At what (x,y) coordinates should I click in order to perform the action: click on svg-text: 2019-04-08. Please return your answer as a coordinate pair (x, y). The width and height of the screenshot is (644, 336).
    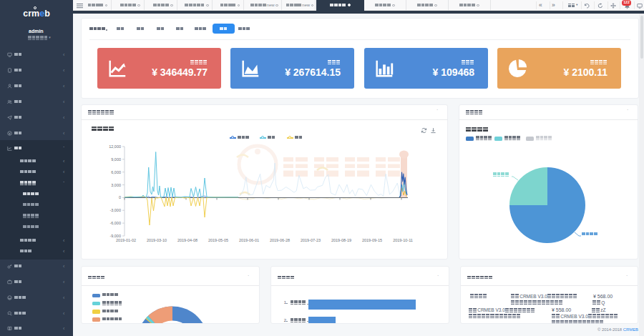
    Looking at the image, I should click on (187, 240).